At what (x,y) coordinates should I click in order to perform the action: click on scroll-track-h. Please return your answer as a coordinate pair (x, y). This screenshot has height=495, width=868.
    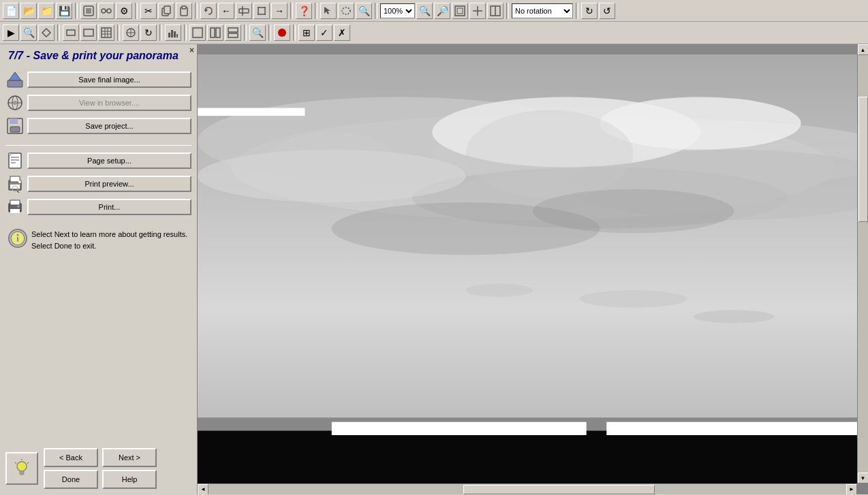
    Looking at the image, I should click on (527, 490).